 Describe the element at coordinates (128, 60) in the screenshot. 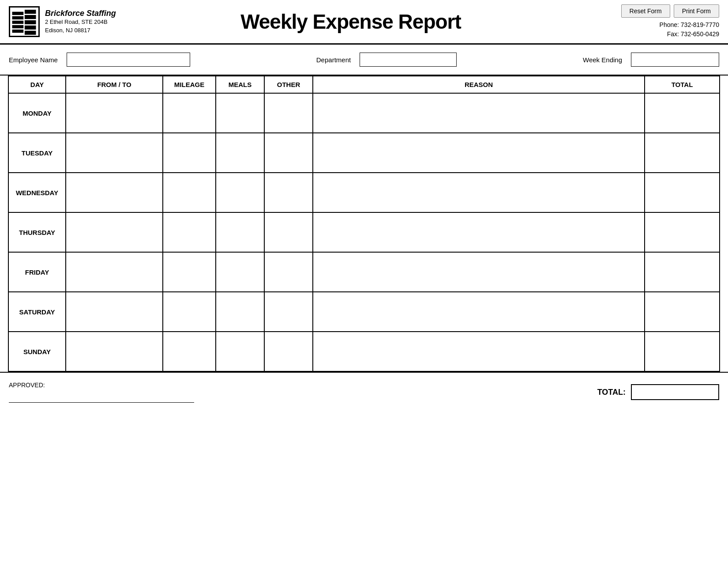

I see `employee-name-input` at that location.